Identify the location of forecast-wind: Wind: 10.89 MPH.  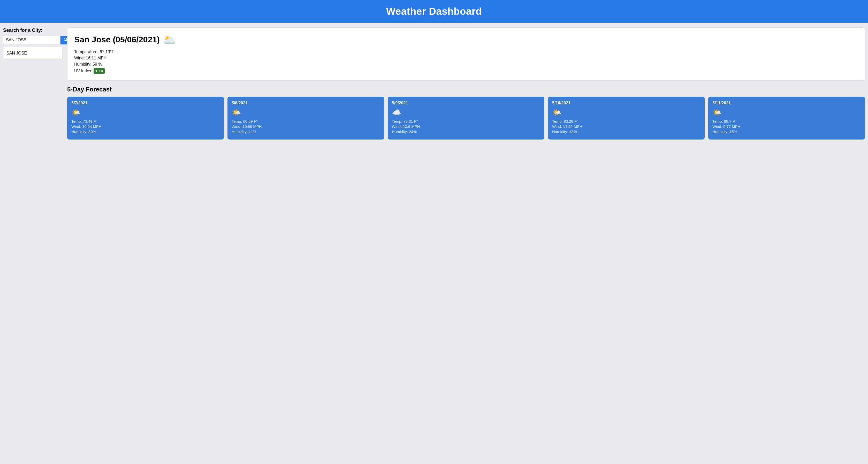
(306, 127).